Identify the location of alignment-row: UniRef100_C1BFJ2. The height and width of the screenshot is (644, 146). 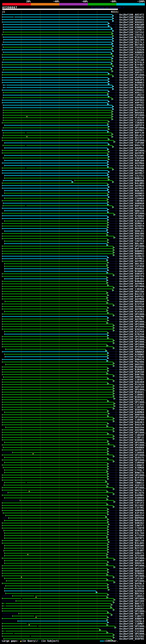
(73, 438).